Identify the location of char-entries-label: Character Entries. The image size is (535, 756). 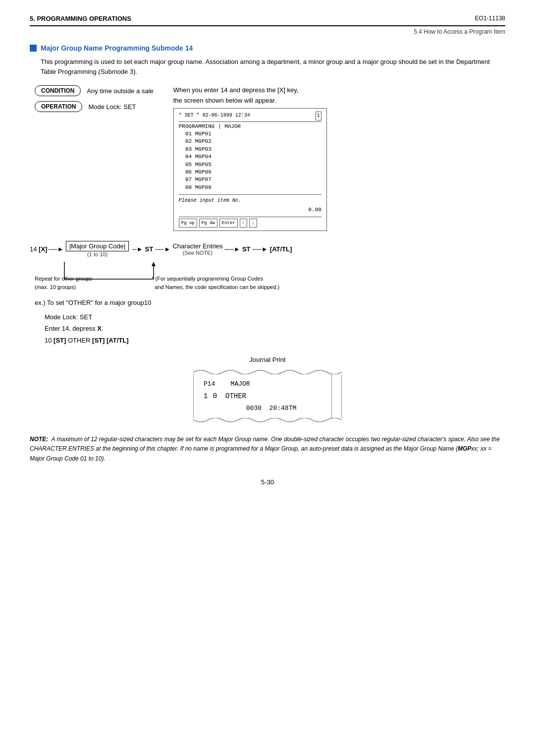
(197, 246).